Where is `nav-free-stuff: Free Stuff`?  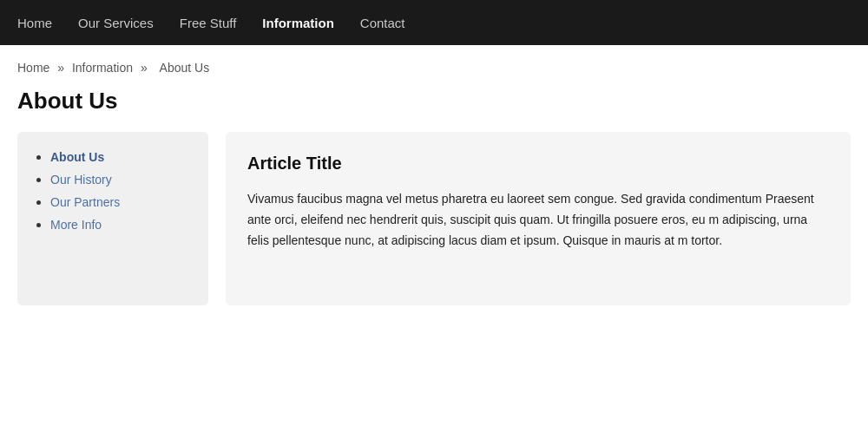
nav-free-stuff: Free Stuff is located at coordinates (208, 23).